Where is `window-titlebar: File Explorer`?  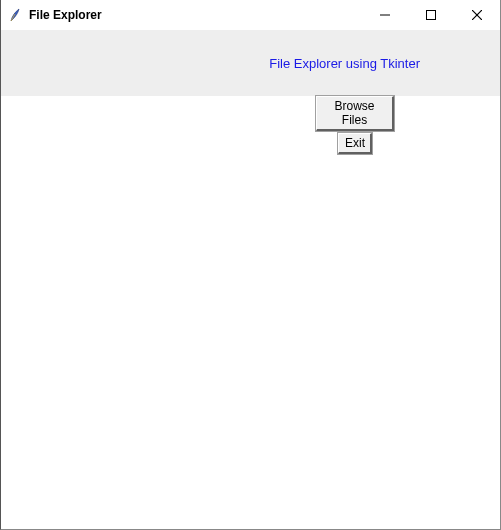
window-titlebar: File Explorer is located at coordinates (250, 15).